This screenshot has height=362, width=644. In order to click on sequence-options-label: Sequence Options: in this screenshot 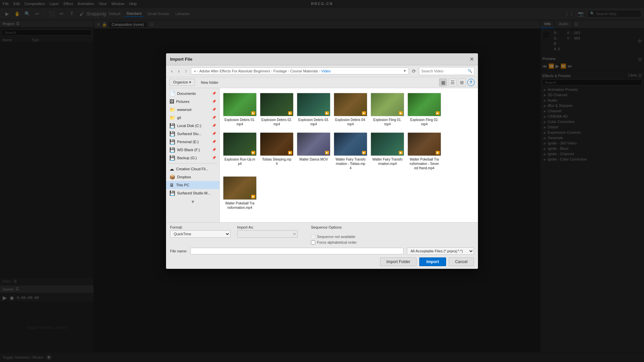, I will do `click(334, 227)`.